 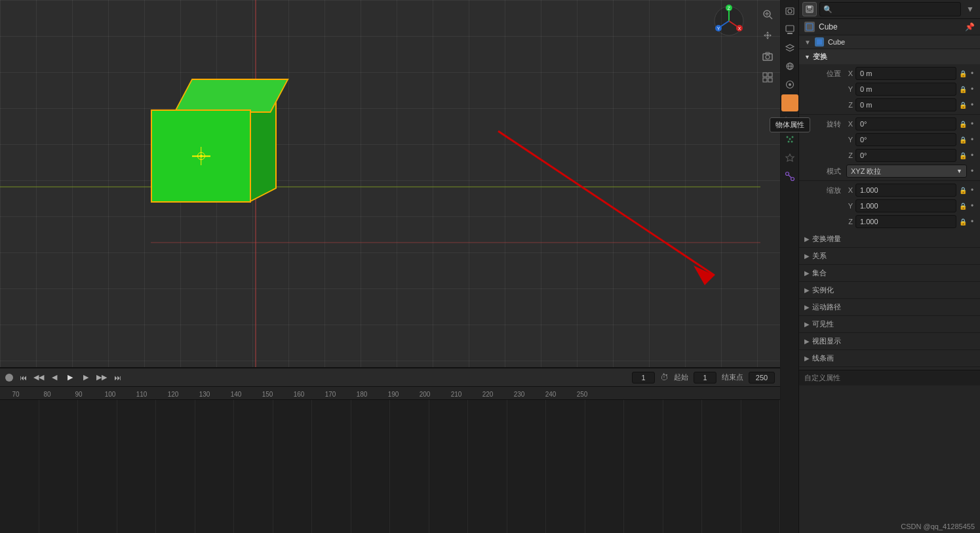 What do you see at coordinates (890, 290) in the screenshot?
I see `instancing-section: ▶ 实例化` at bounding box center [890, 290].